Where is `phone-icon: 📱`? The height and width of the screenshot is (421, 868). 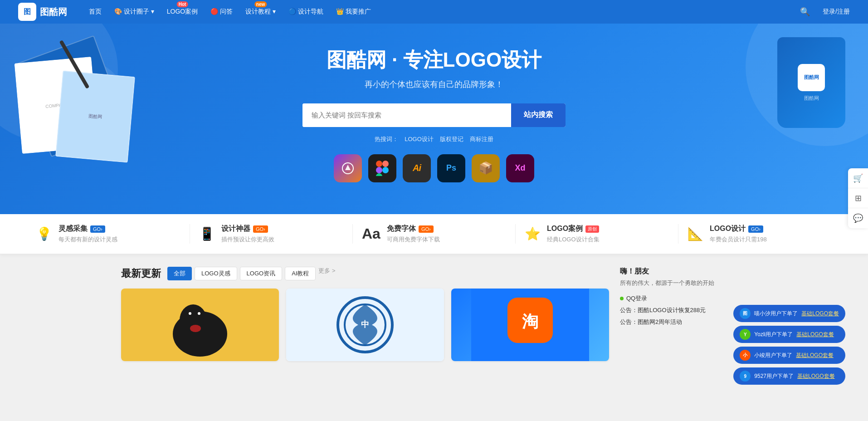 phone-icon: 📱 is located at coordinates (207, 234).